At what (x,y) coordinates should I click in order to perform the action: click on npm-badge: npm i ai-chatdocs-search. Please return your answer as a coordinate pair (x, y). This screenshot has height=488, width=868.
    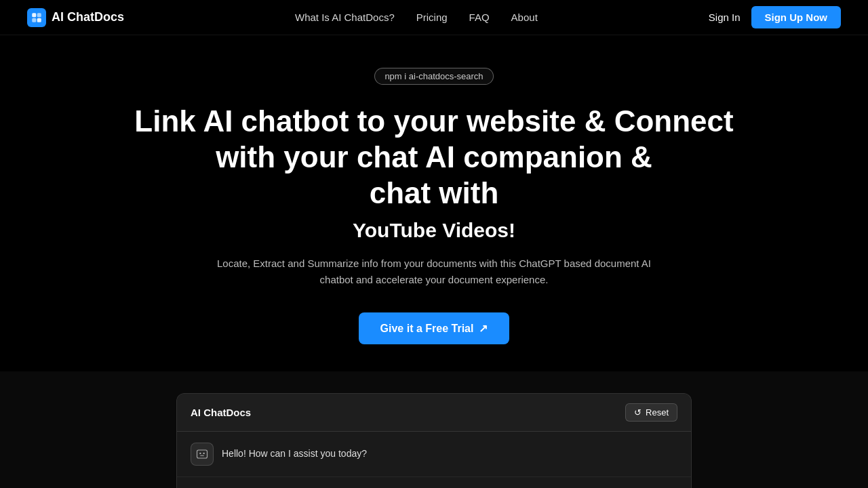
    Looking at the image, I should click on (434, 76).